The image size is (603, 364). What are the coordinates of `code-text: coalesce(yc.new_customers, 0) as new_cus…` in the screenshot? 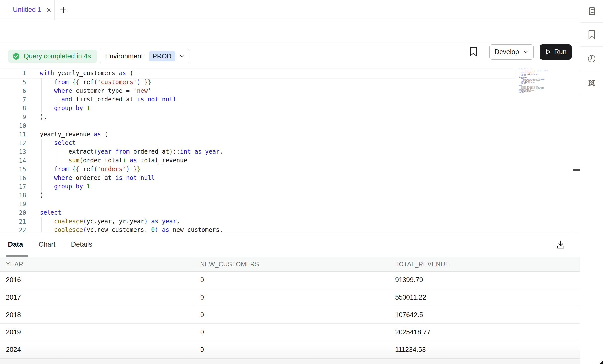 It's located at (272, 229).